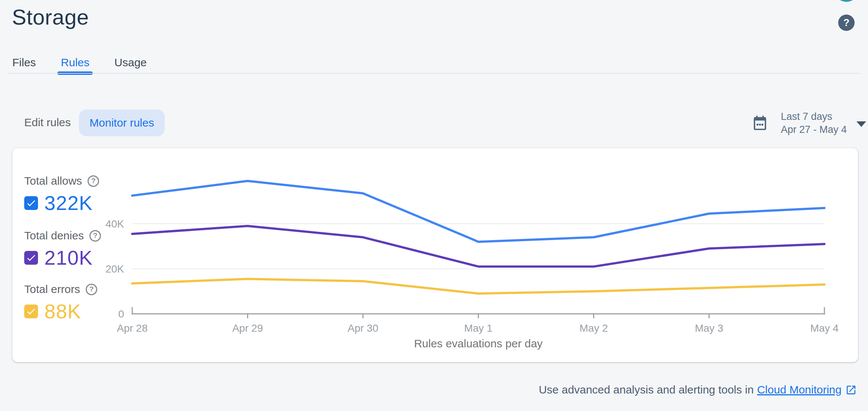 Image resolution: width=868 pixels, height=411 pixels. I want to click on y-axis-label: 20K, so click(115, 269).